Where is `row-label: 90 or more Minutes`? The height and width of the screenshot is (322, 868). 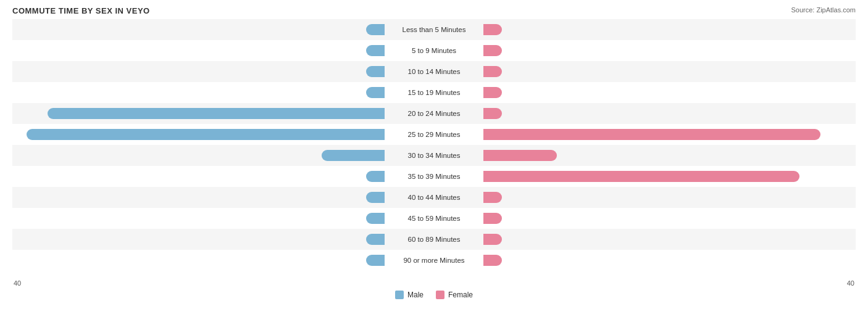 row-label: 90 or more Minutes is located at coordinates (434, 260).